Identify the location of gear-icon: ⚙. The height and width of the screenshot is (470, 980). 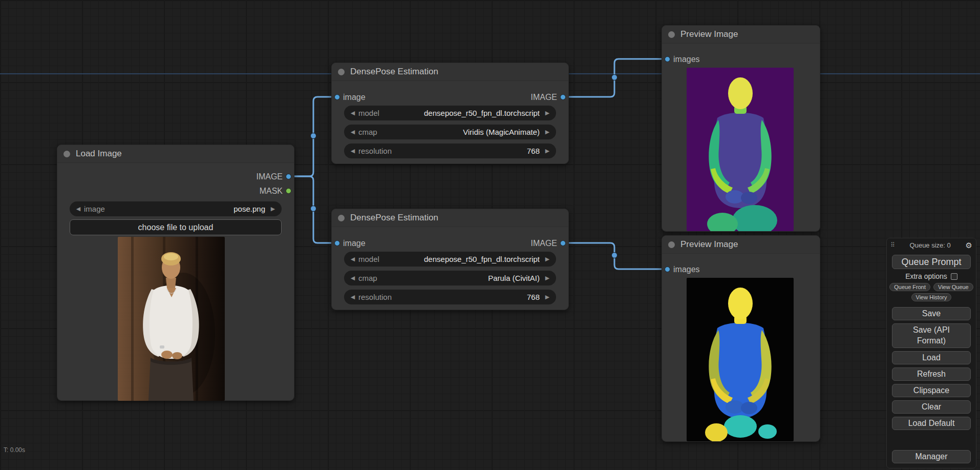
(969, 245).